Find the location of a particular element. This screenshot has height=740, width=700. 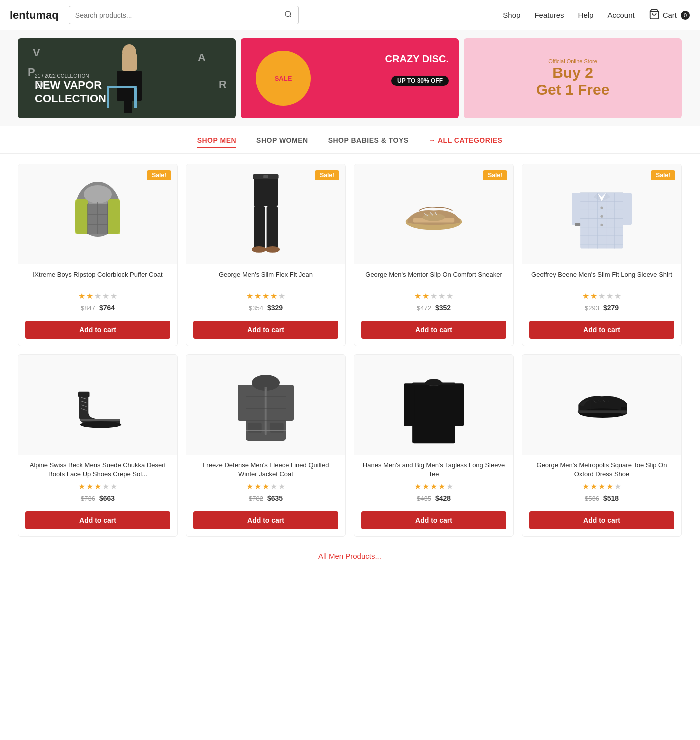

price-sale: $663 is located at coordinates (107, 498).